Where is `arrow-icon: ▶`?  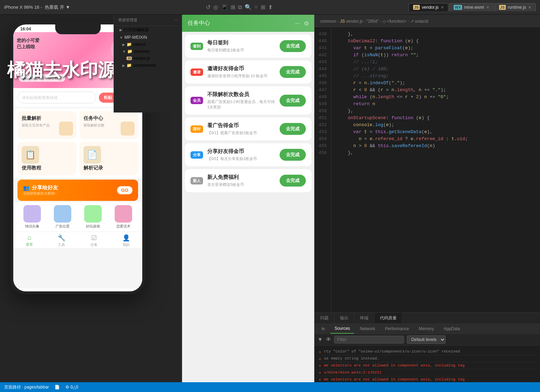
arrow-icon: ▶ is located at coordinates (121, 30).